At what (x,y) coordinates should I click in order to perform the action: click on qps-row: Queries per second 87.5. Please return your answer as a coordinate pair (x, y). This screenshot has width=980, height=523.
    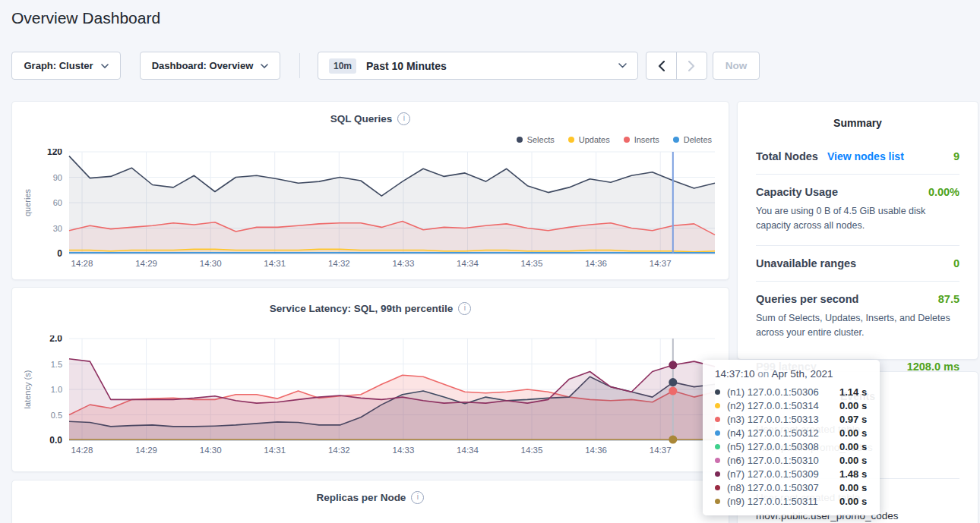
    Looking at the image, I should click on (858, 299).